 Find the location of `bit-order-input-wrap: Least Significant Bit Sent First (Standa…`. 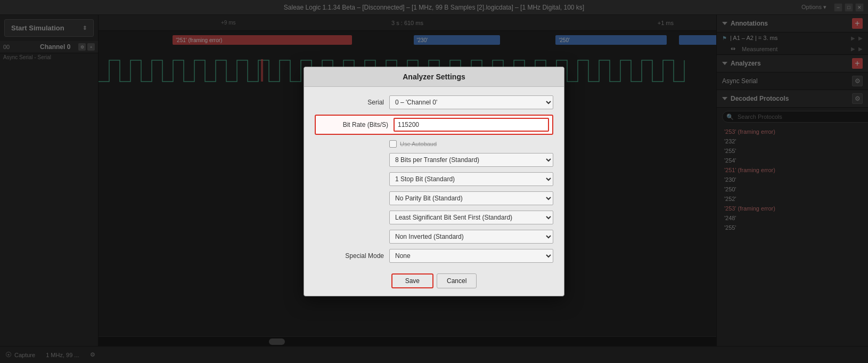

bit-order-input-wrap: Least Significant Bit Sent First (Standa… is located at coordinates (471, 217).